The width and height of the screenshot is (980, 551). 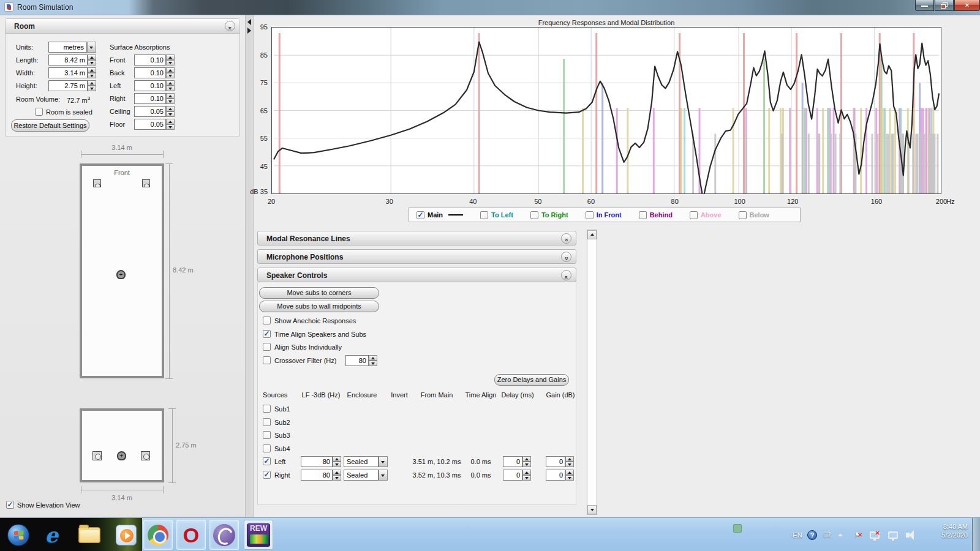 What do you see at coordinates (337, 464) in the screenshot?
I see `lf-spinner-left-down-button` at bounding box center [337, 464].